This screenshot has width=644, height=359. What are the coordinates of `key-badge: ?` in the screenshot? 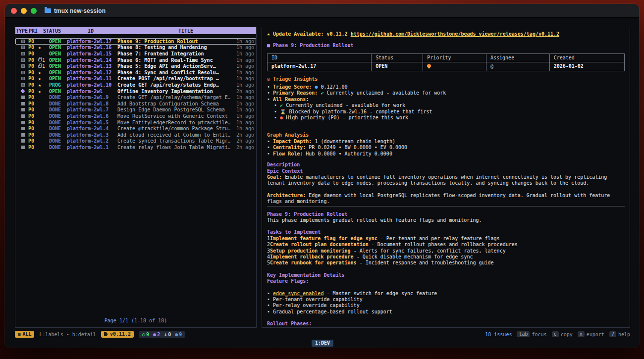 It's located at (613, 334).